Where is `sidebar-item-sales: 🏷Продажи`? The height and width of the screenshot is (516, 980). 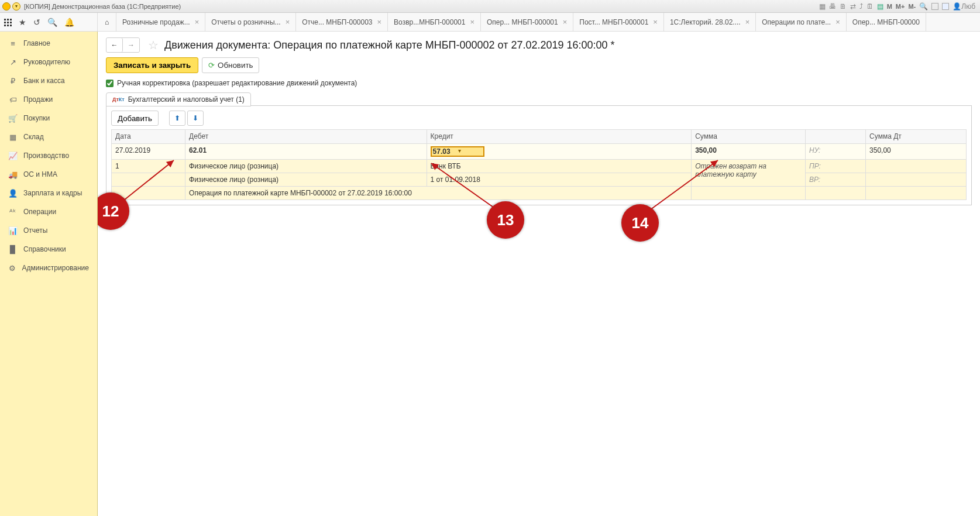
sidebar-item-sales: 🏷Продажи is located at coordinates (49, 99).